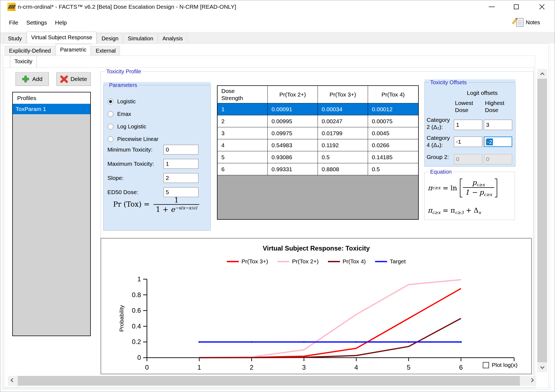 The image size is (555, 392). Describe the element at coordinates (318, 145) in the screenshot. I see `table-row: 40.549830.11920.0266` at that location.